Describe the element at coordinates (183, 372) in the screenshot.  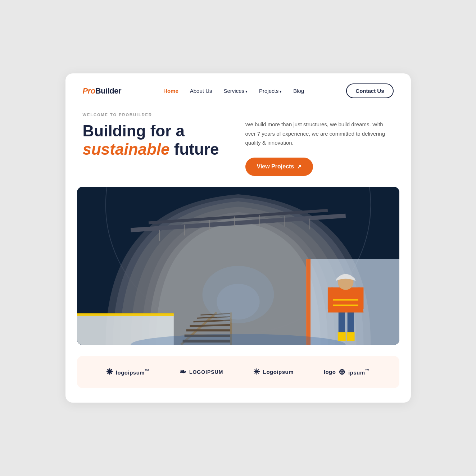
I see `logoipsum2-icon: ❧` at that location.